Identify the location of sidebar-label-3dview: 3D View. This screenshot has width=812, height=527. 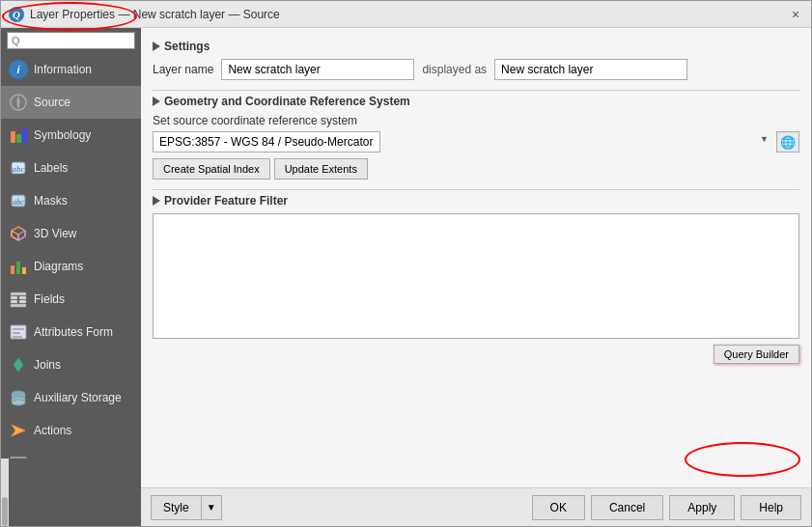
(55, 234).